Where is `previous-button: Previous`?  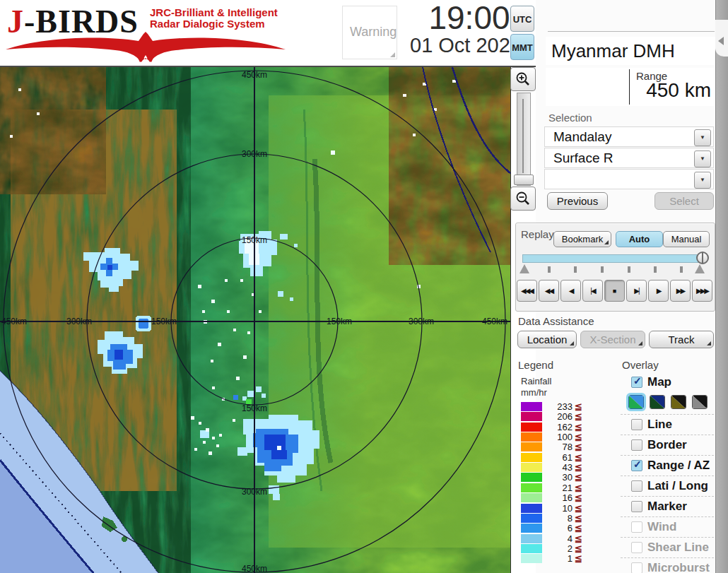 previous-button: Previous is located at coordinates (577, 201).